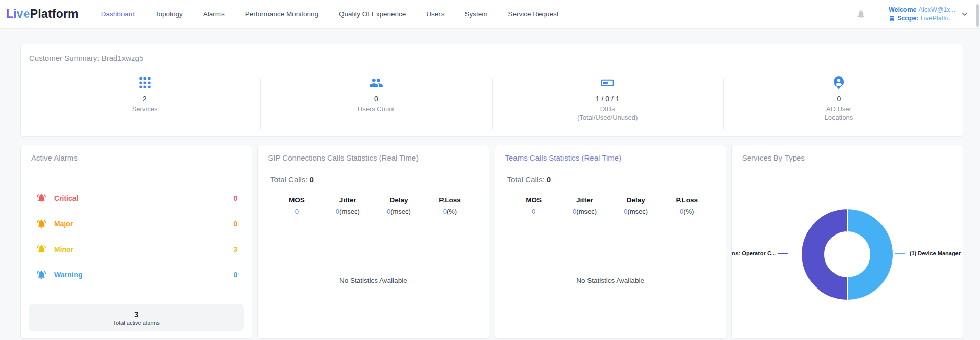 The width and height of the screenshot is (980, 340). I want to click on sip-stats-grid: MOS 0 Jitter 0(msec) Delay 0(msec) P.Los…, so click(373, 206).